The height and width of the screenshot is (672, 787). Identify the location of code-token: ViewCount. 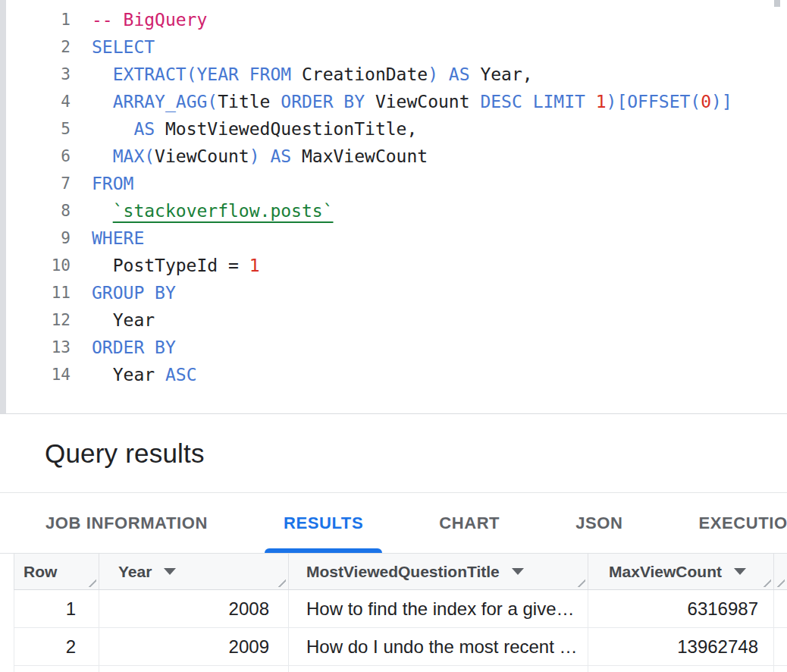
(202, 156).